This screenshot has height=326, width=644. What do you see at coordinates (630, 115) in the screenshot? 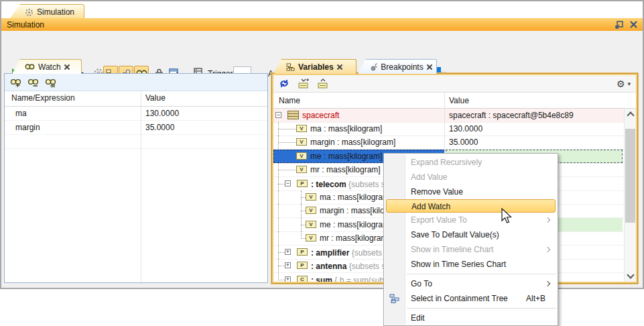
I see `chevron-up-icon` at bounding box center [630, 115].